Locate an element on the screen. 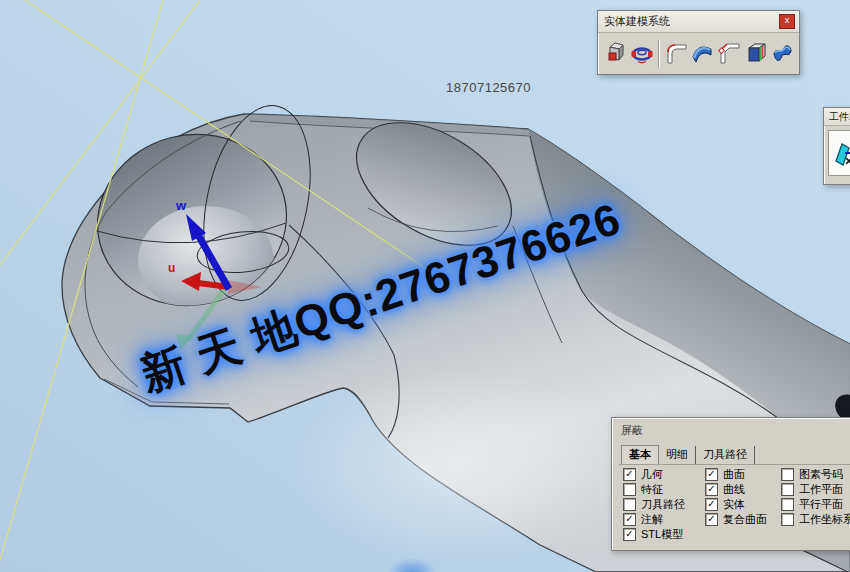 The image size is (850, 572). workpiece-plane-icon is located at coordinates (840, 153).